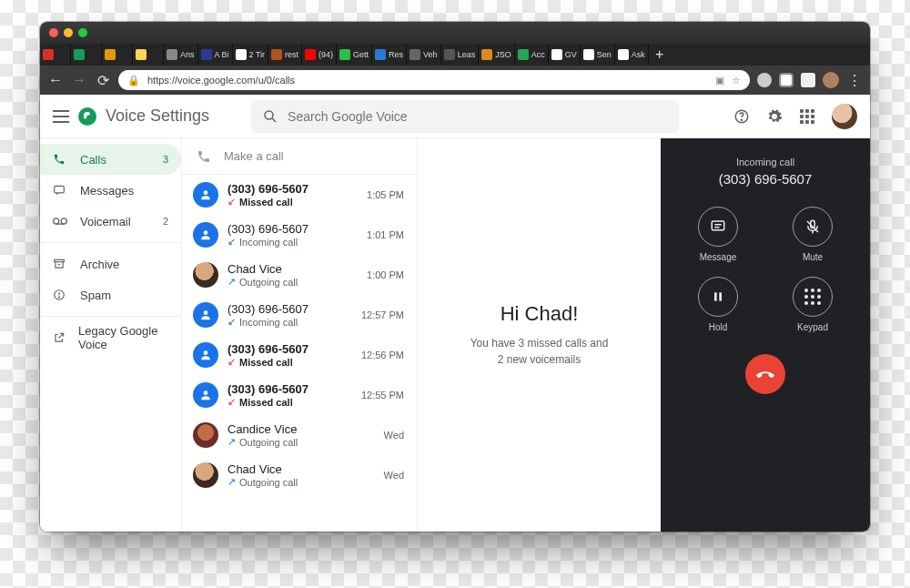 The image size is (910, 588). What do you see at coordinates (301, 435) in the screenshot?
I see `call-main: Candice Vice↗Outgoing call` at bounding box center [301, 435].